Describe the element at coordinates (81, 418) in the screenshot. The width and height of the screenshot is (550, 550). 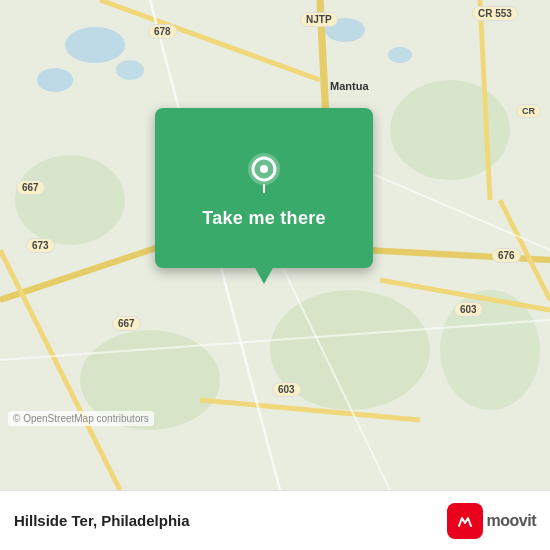
I see `osm-credit: © OpenStreetMap contributors` at that location.